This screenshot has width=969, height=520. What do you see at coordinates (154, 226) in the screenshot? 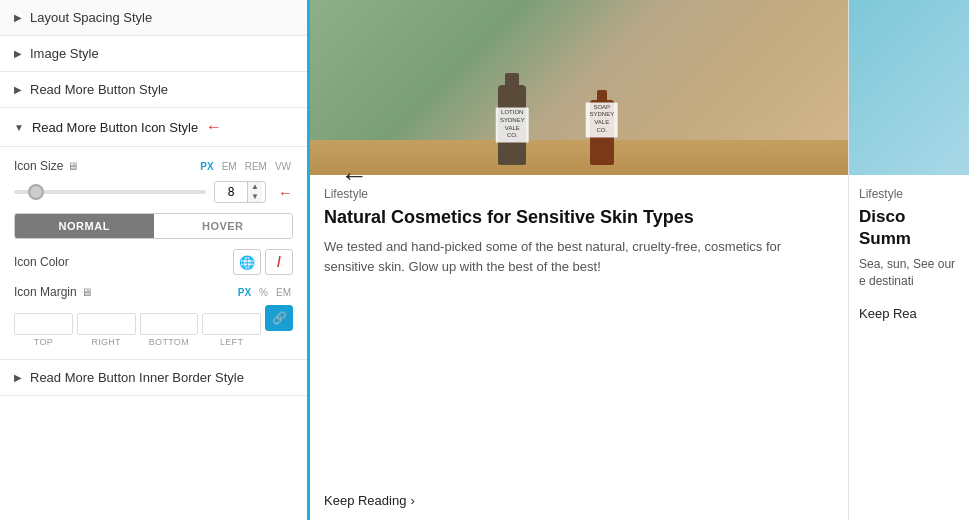
I see `normal-hover-toggle: NORMAL HOVER` at bounding box center [154, 226].